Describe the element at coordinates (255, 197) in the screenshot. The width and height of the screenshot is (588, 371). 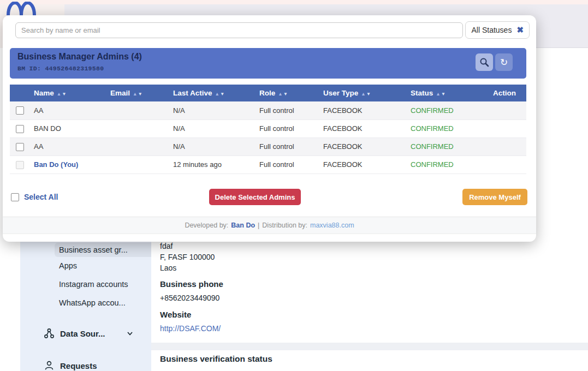
I see `delete-selected-admins-button: Delete Selected Admins` at that location.